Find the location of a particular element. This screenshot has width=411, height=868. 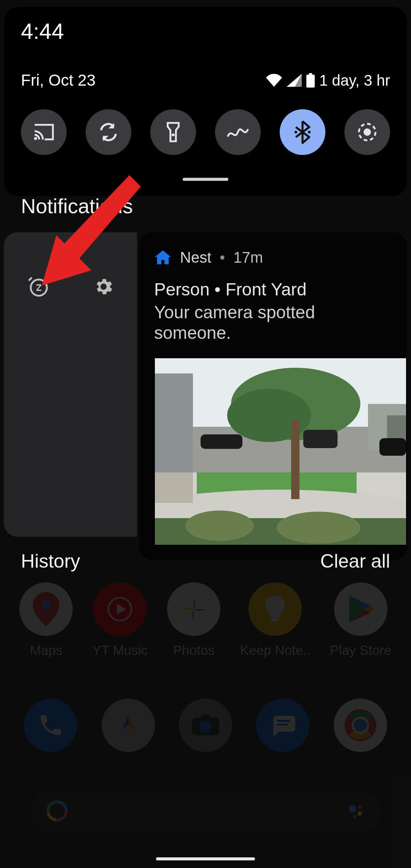

bluetooth-icon is located at coordinates (303, 132).